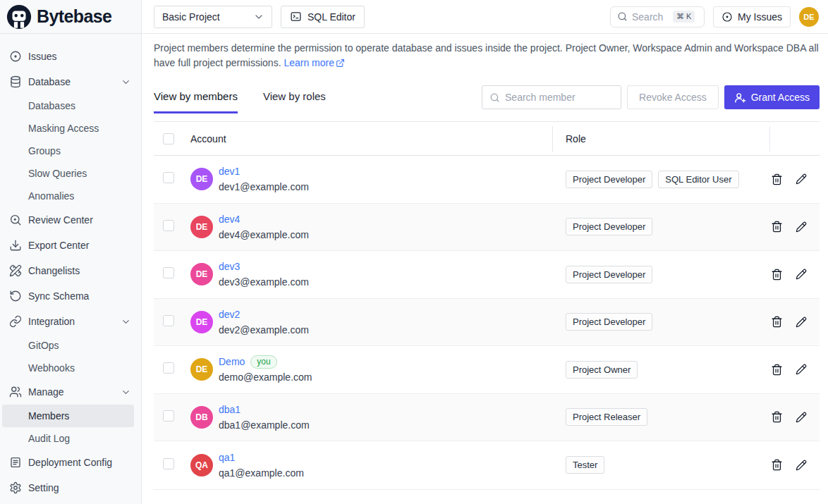 Image resolution: width=828 pixels, height=504 pixels. Describe the element at coordinates (684, 17) in the screenshot. I see `search-shortcut-badge: ⌘ K` at that location.